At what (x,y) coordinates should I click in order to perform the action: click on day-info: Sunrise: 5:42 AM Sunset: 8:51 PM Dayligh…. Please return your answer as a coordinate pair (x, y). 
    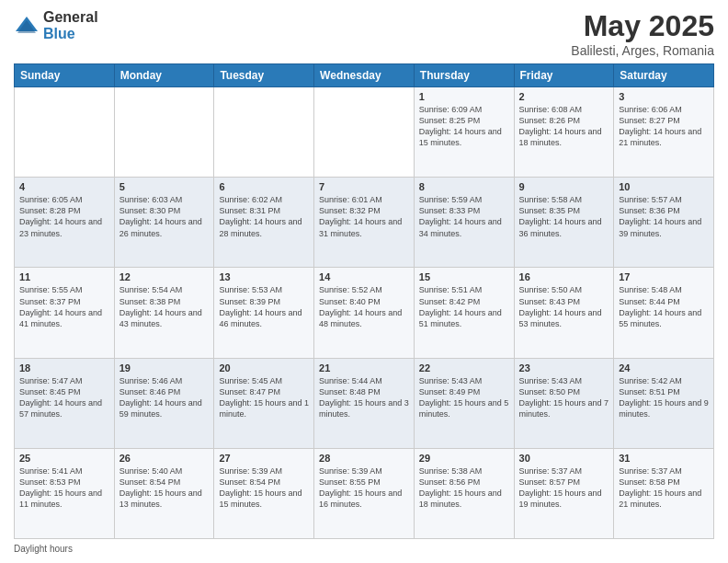
    Looking at the image, I should click on (664, 397).